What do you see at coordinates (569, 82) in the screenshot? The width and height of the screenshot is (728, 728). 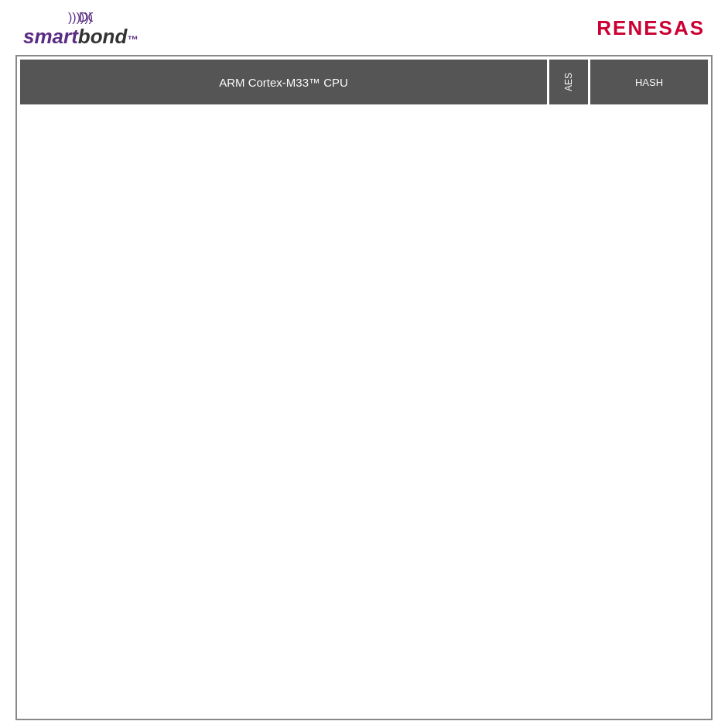 I see `aes-label: AES` at bounding box center [569, 82].